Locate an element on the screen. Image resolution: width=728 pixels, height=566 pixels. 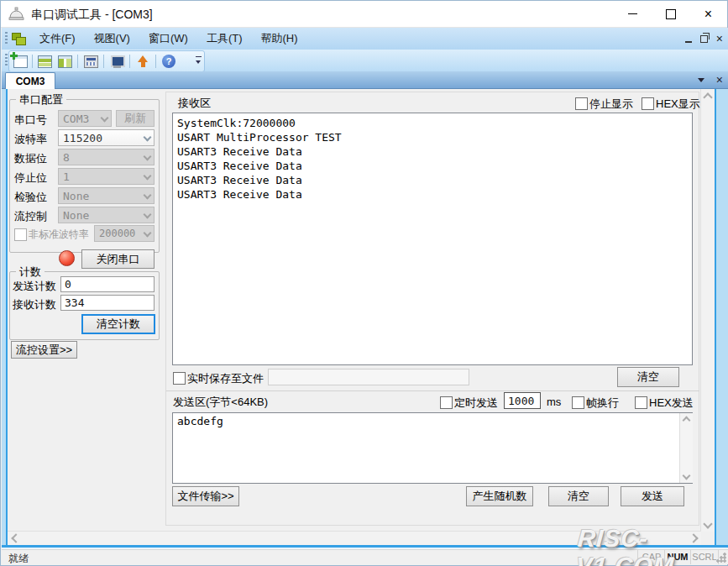
toolbar-grip is located at coordinates (7, 60).